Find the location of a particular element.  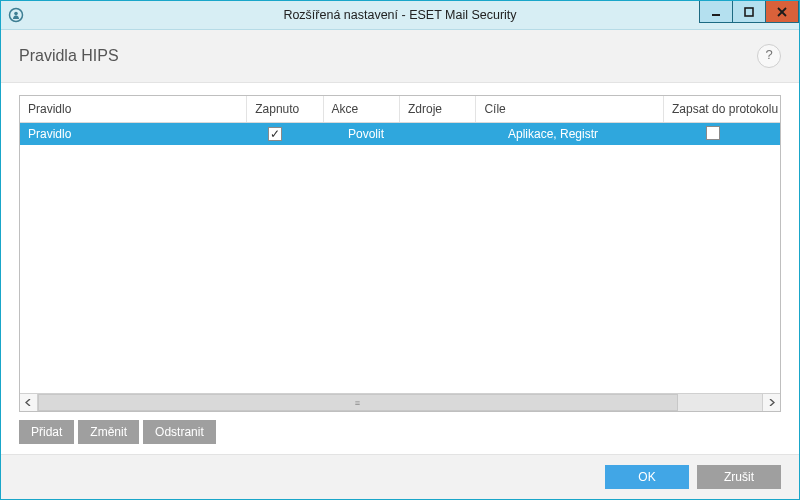

table-row: Pravidlo Povolit Aplikace, Registr is located at coordinates (400, 134).